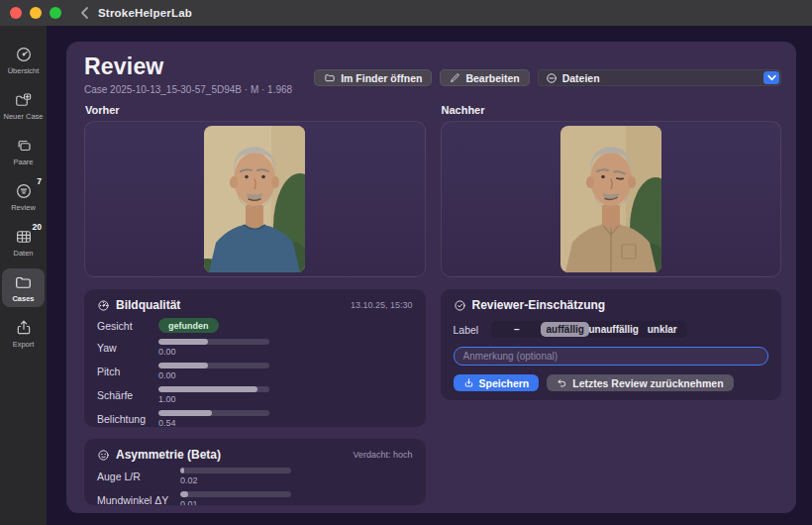  I want to click on files-dropdown-label: Dateien, so click(581, 78).